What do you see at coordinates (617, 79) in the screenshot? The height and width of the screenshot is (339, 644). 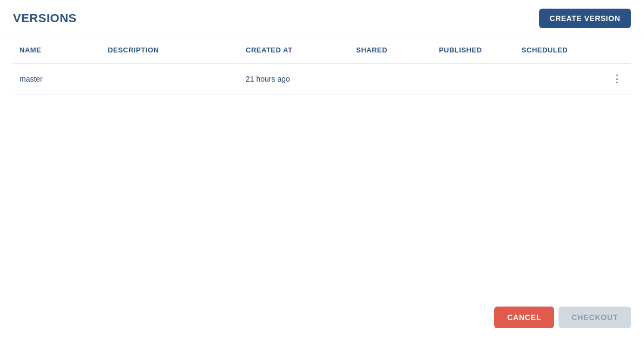 I see `row-more-options-icon: ⋮` at bounding box center [617, 79].